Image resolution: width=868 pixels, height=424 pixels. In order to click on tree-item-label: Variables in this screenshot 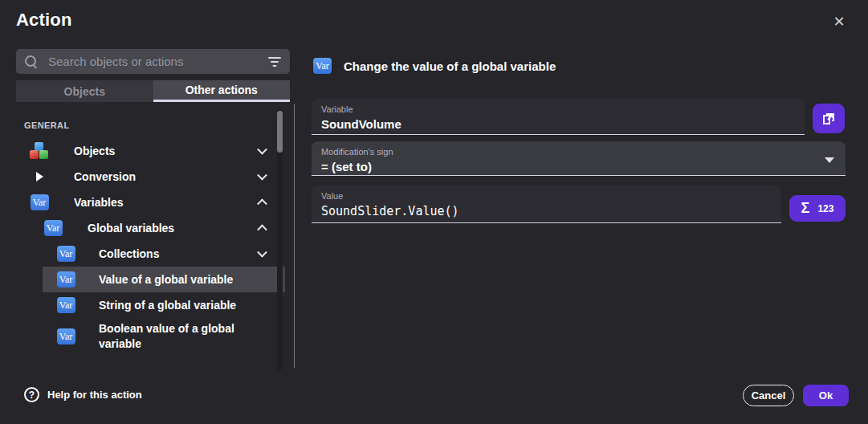, I will do `click(99, 202)`.